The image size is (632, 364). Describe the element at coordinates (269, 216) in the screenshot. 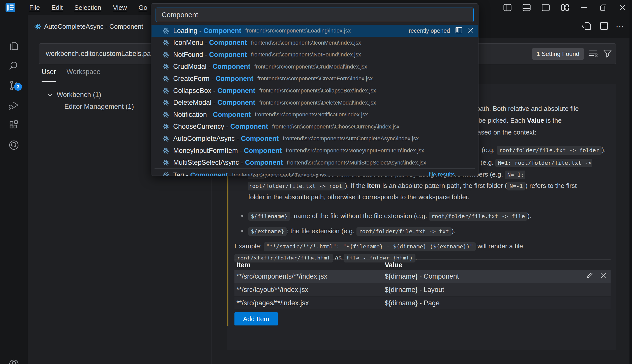

I see `code-chip: ${filename}` at that location.